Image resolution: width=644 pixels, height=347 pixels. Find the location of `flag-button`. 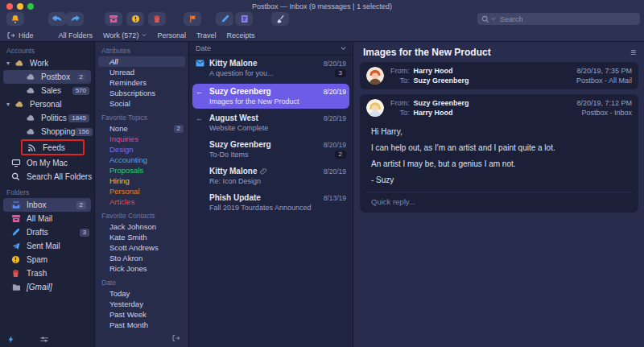

flag-button is located at coordinates (192, 19).